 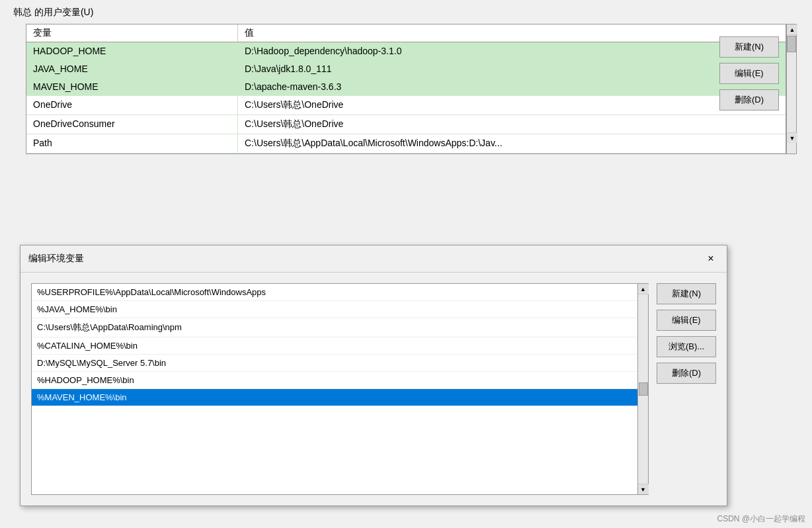 I want to click on path-item: C:\Users\韩总\AppData\Roaming\npm, so click(x=335, y=328).